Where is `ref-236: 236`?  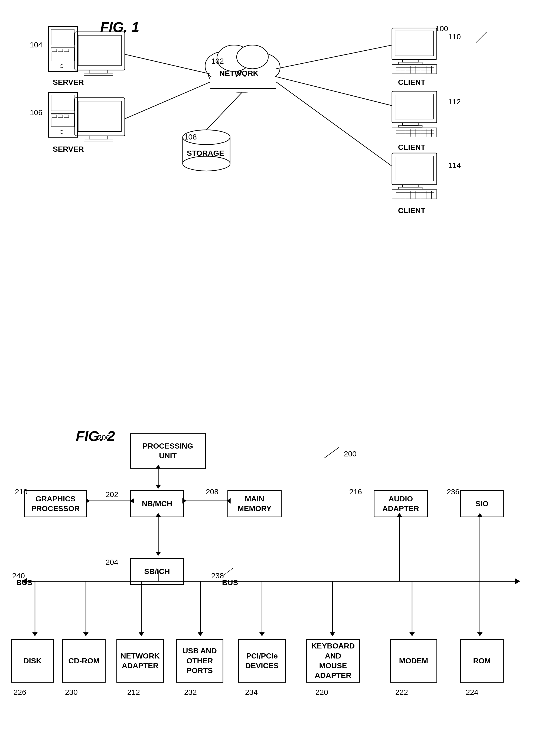 ref-236: 236 is located at coordinates (453, 492).